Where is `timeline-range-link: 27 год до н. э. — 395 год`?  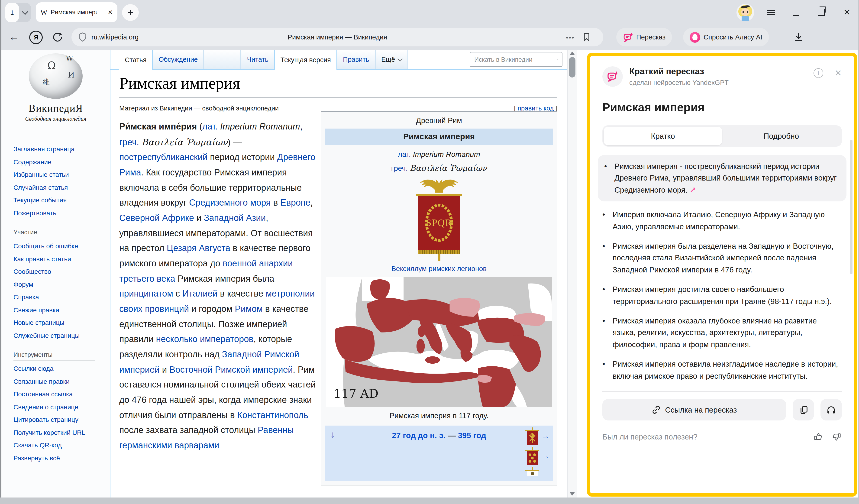 timeline-range-link: 27 год до н. э. — 395 год is located at coordinates (439, 436).